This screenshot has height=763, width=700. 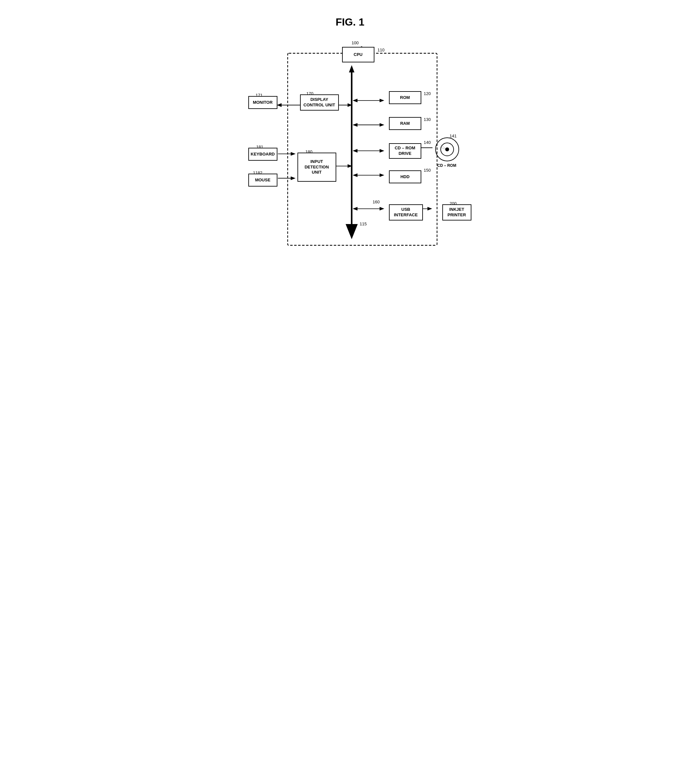 What do you see at coordinates (405, 124) in the screenshot?
I see `ram-box: RAM` at bounding box center [405, 124].